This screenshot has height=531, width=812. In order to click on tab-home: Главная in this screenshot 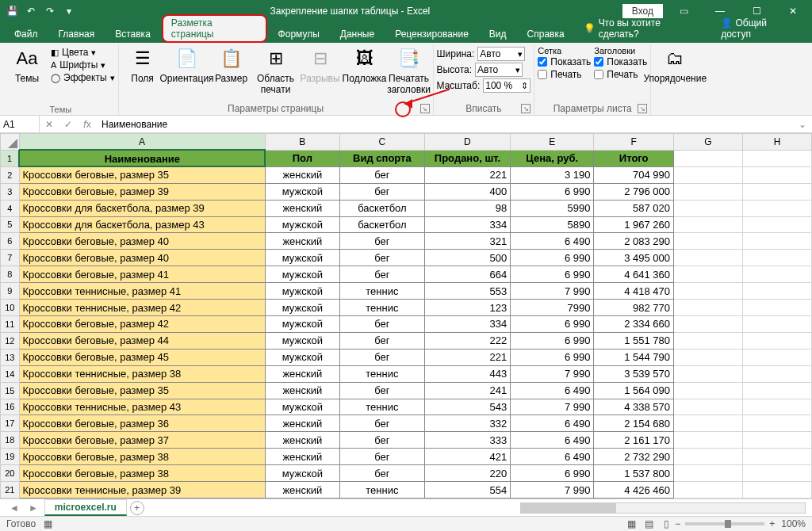, I will do `click(77, 34)`.